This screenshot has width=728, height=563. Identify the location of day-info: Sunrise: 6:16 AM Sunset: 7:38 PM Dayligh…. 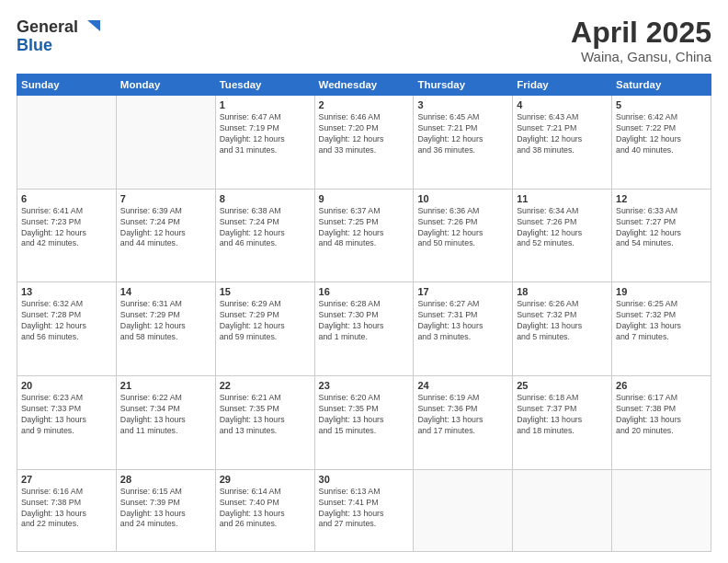
(66, 509).